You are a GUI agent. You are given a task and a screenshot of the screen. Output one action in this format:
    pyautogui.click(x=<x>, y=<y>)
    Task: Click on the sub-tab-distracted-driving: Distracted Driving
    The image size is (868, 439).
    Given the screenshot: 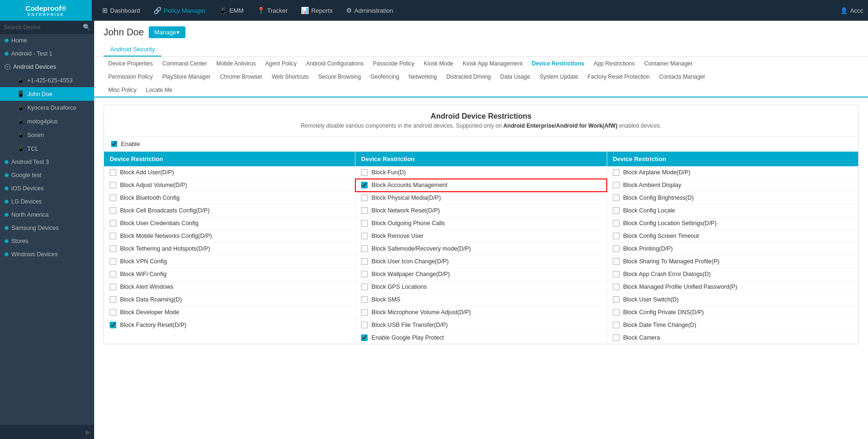 What is the action you would take?
    pyautogui.click(x=469, y=77)
    